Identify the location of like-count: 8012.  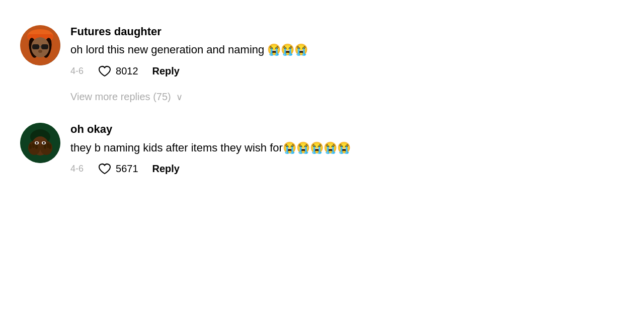
(127, 71).